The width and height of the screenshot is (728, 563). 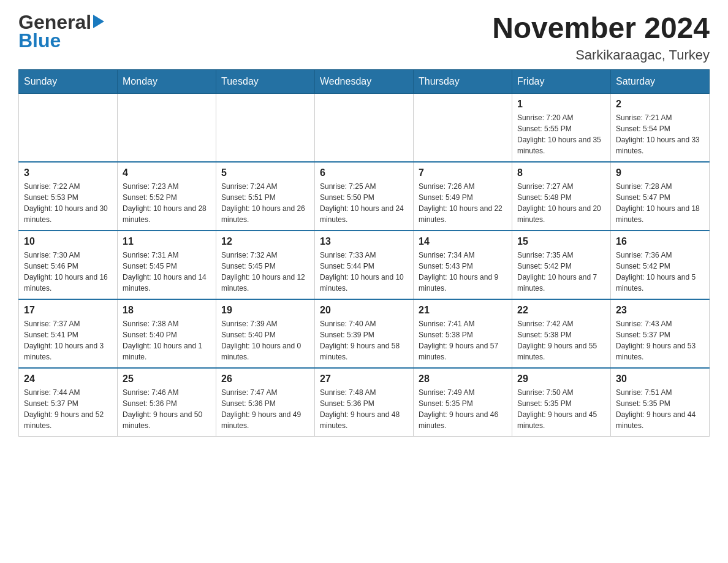 I want to click on day-cell: 25Sunrise: 7:46 AMSunset: 5:36 PMDayligh…, so click(x=167, y=402).